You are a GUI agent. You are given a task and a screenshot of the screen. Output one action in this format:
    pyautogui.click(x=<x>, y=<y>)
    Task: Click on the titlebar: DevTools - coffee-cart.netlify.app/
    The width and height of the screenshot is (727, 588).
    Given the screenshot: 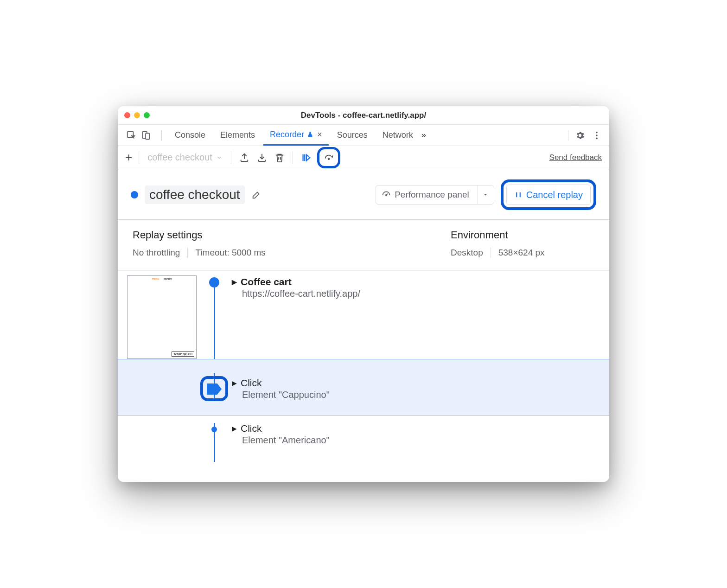 What is the action you would take?
    pyautogui.click(x=364, y=115)
    